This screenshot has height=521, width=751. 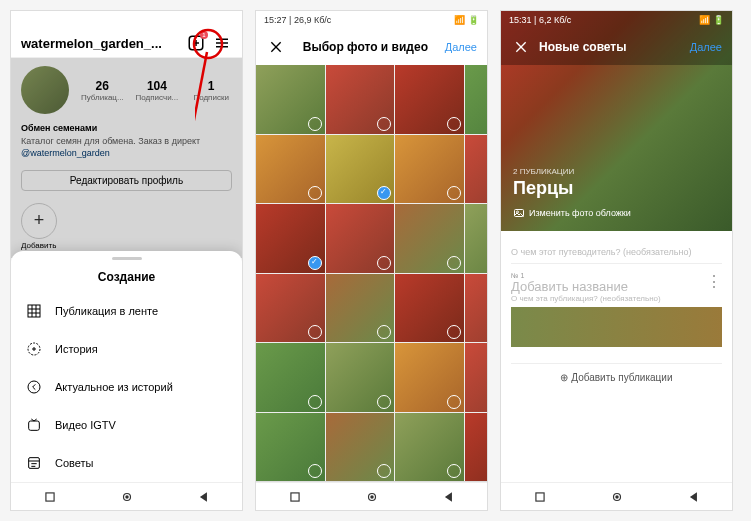 I want to click on new-story-highlight: + Добавить, so click(x=126, y=226).